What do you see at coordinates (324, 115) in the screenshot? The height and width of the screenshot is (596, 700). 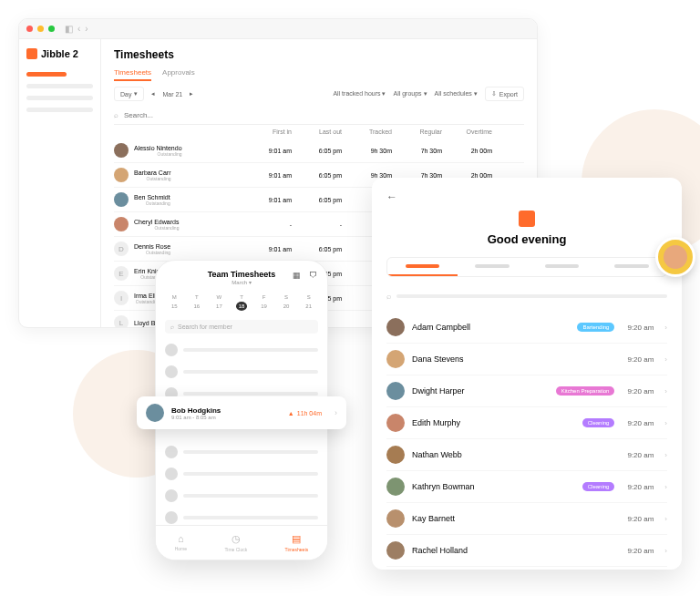 I see `search-input` at bounding box center [324, 115].